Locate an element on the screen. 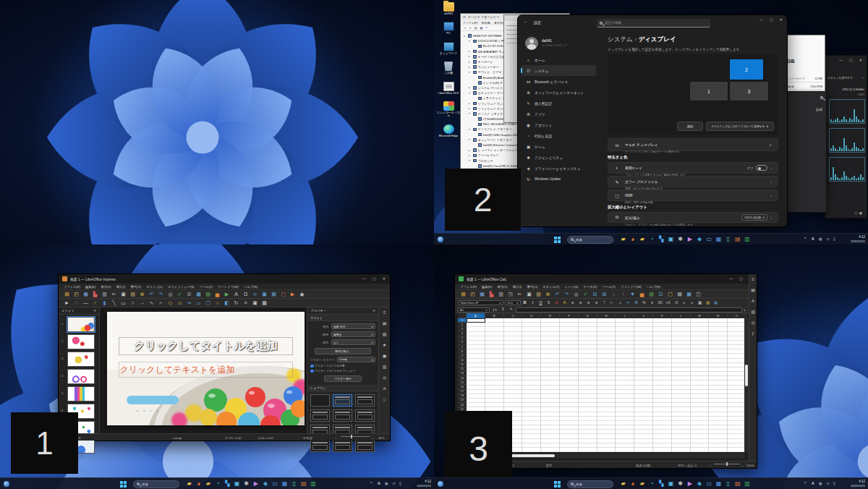 The image size is (868, 489). symbol-shapes-icon: ☺ is located at coordinates (179, 302).